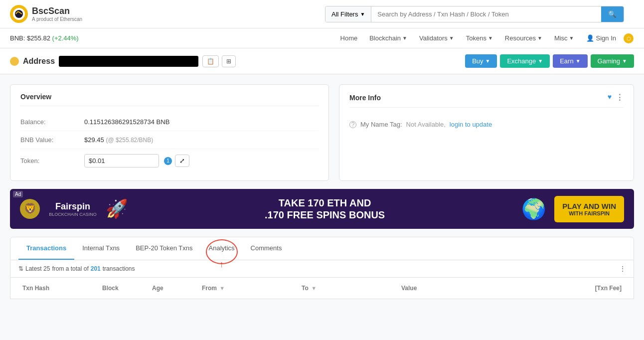 Image resolution: width=644 pixels, height=340 pixels. I want to click on nav-blockchain: Blockchain ▼, so click(388, 38).